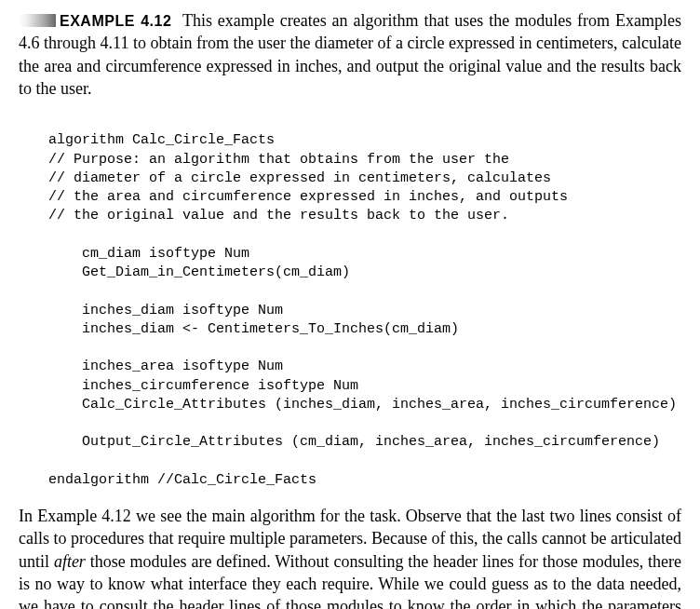 The height and width of the screenshot is (609, 700). What do you see at coordinates (308, 197) in the screenshot?
I see `code-line: // the area and circumference expressed …` at bounding box center [308, 197].